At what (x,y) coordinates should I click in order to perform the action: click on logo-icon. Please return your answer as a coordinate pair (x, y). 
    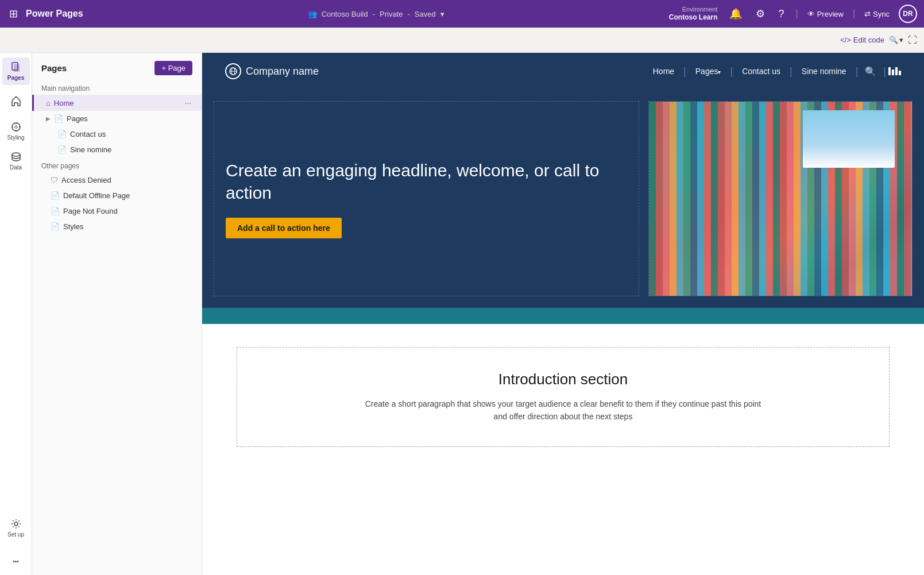
    Looking at the image, I should click on (233, 71).